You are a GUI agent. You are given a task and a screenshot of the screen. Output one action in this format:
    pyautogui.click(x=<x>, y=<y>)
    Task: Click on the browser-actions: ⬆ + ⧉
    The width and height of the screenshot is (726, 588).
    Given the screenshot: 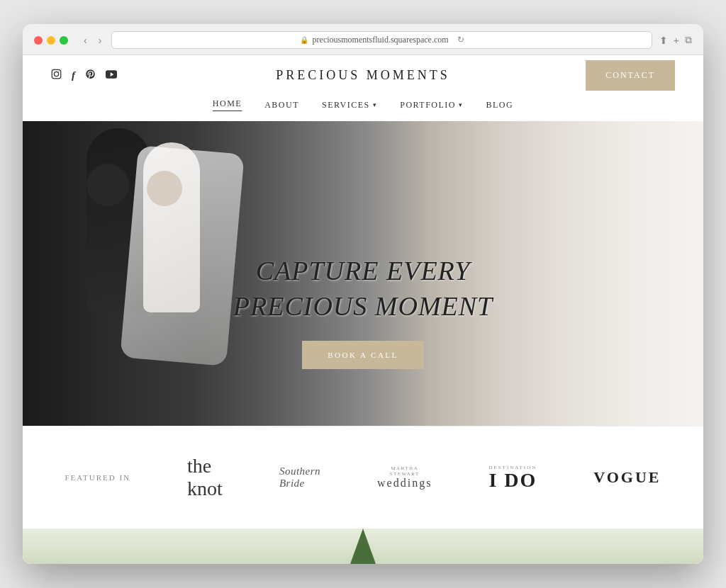 What is the action you would take?
    pyautogui.click(x=676, y=40)
    